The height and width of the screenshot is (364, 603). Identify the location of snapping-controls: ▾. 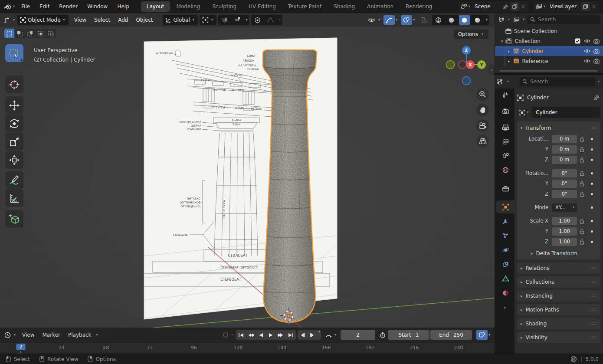
(234, 20).